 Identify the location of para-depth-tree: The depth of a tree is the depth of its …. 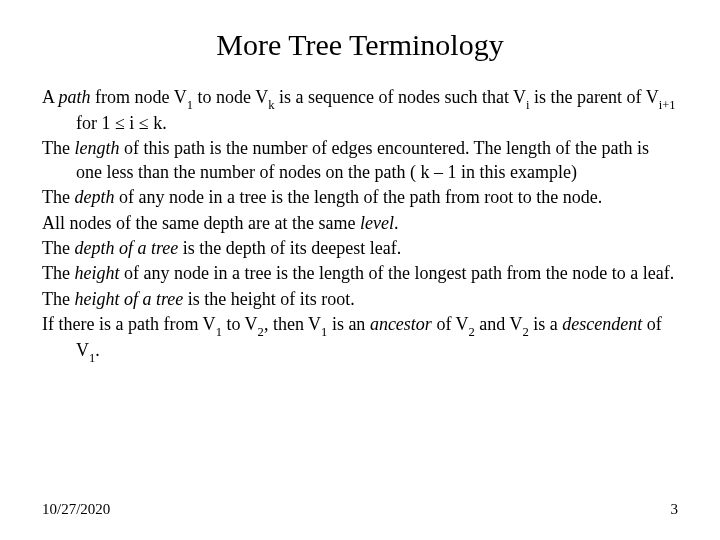
(360, 248).